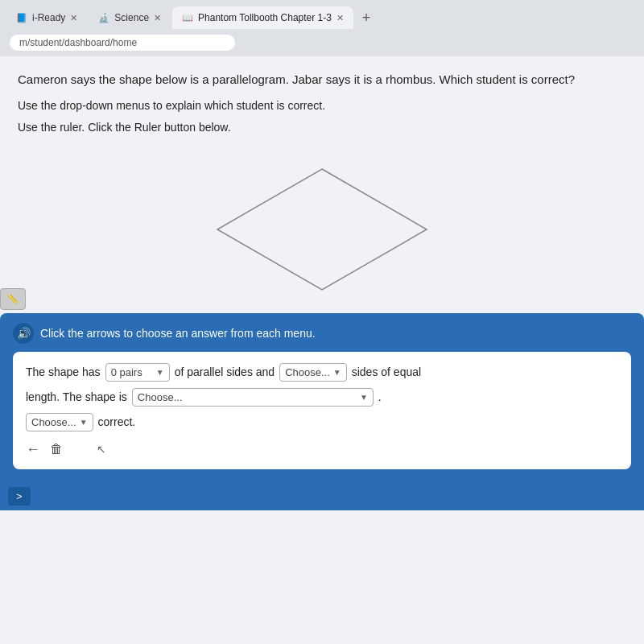  What do you see at coordinates (188, 18) in the screenshot?
I see `phantom-icon: 📖` at bounding box center [188, 18].